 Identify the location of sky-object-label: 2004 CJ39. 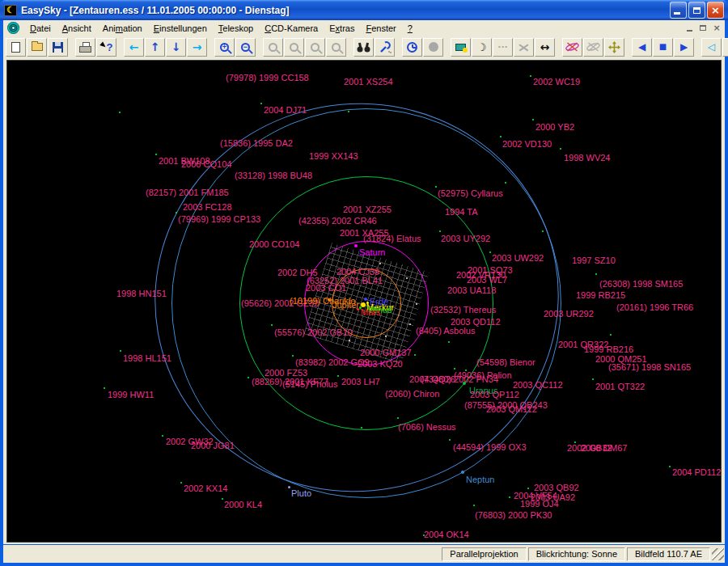
(358, 272).